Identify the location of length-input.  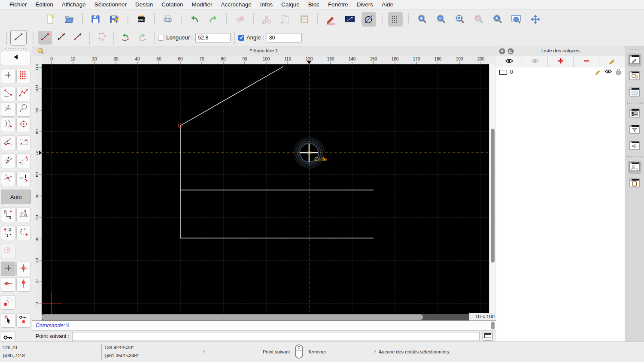
(213, 38).